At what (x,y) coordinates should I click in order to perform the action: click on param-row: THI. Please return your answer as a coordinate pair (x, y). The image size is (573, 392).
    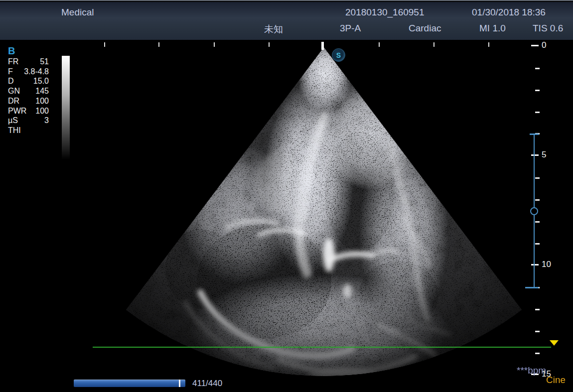
    Looking at the image, I should click on (28, 131).